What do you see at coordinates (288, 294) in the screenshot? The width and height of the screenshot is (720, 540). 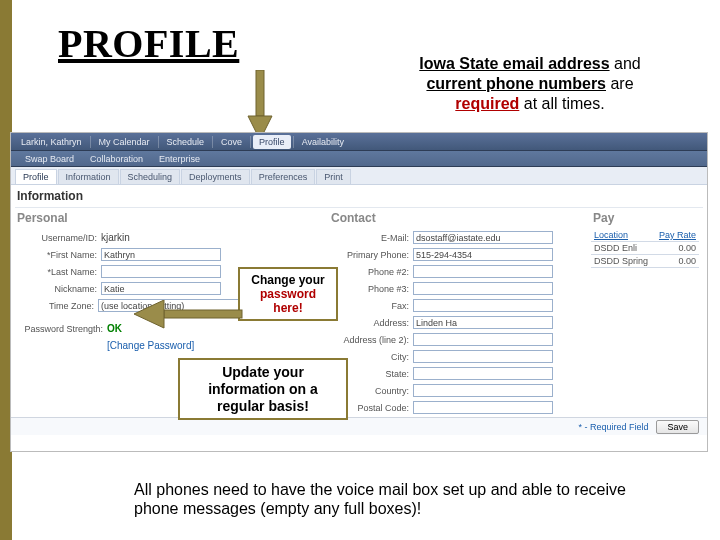 I see `callout-change-password: Change your password here!` at bounding box center [288, 294].